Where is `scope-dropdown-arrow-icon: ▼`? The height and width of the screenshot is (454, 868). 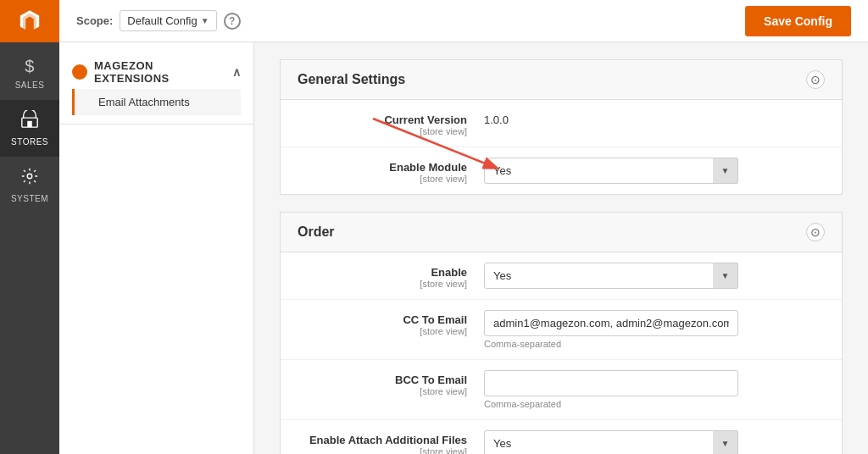
scope-dropdown-arrow-icon: ▼ is located at coordinates (205, 20).